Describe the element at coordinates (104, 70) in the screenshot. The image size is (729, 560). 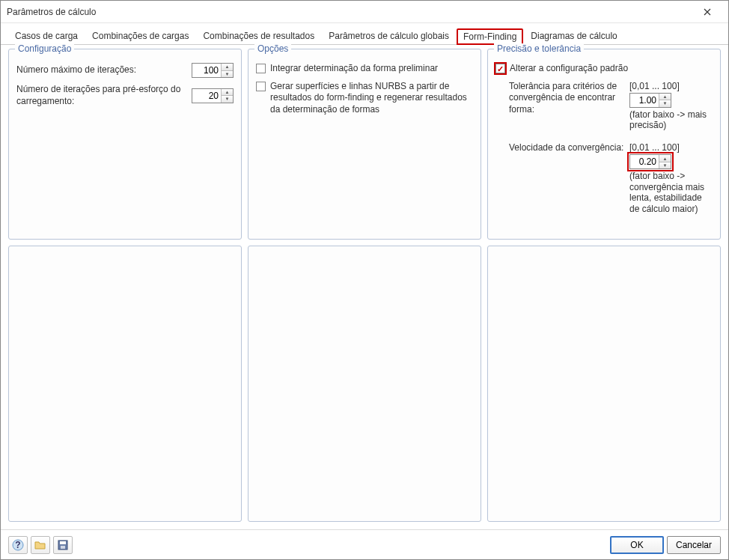
I see `label-max-iter: Número máximo de iterações:` at that location.